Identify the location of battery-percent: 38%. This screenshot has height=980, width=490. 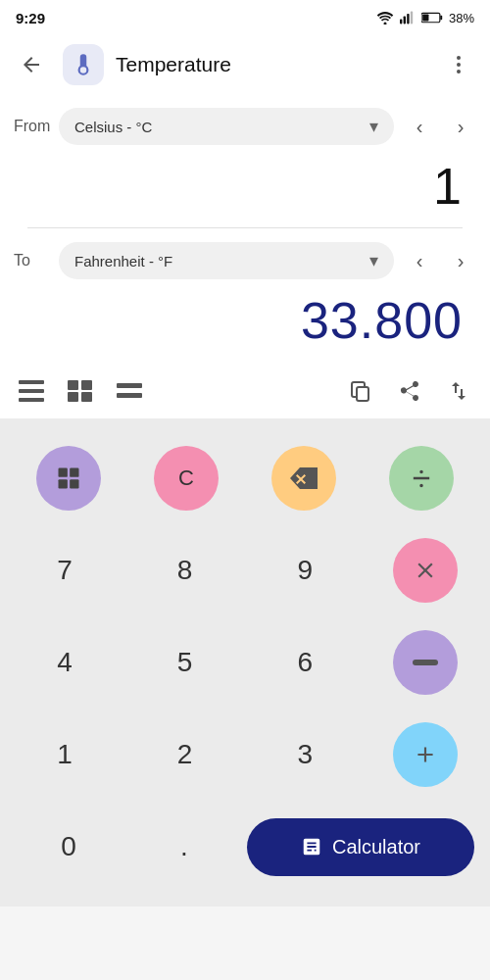
(462, 18).